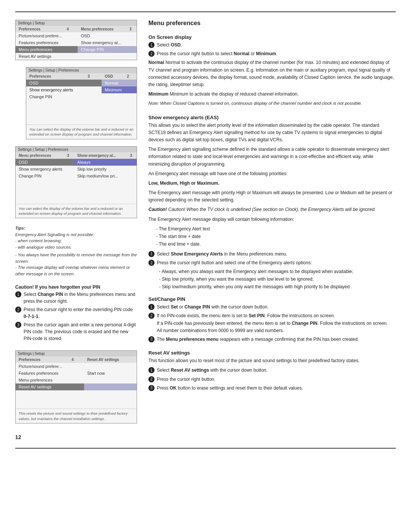 This screenshot has width=411, height=532. Describe the element at coordinates (76, 211) in the screenshot. I see `menu-caption-3: You can select the display of the volume…` at that location.